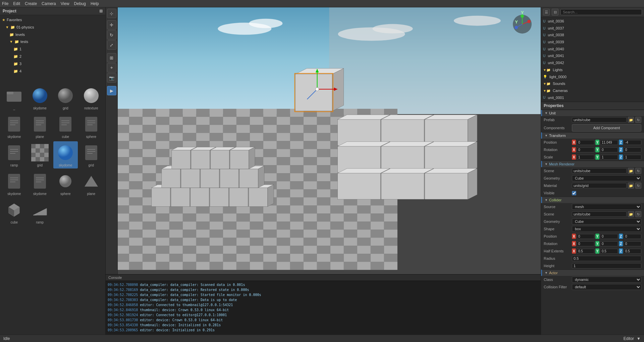 This screenshot has width=644, height=342. What do you see at coordinates (633, 142) in the screenshot?
I see `pos-z-input` at bounding box center [633, 142].